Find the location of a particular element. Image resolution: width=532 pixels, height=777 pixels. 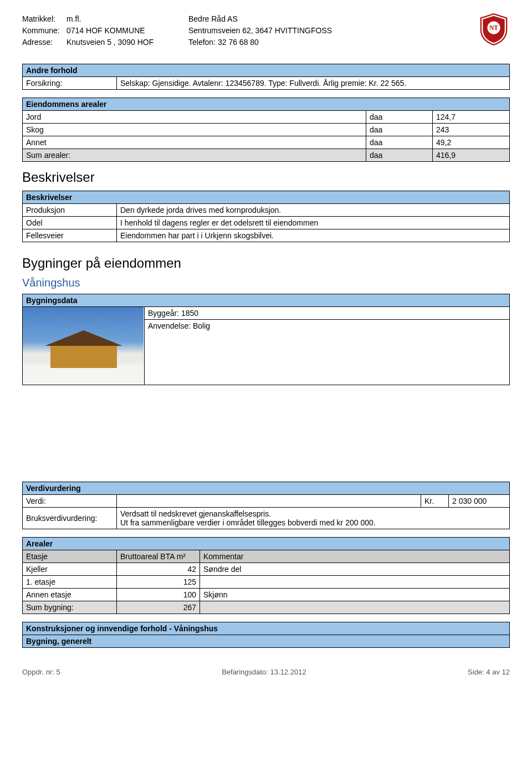

konstruksjoner-table: Konstruksjoner og innvendige forhold - V… is located at coordinates (266, 635).